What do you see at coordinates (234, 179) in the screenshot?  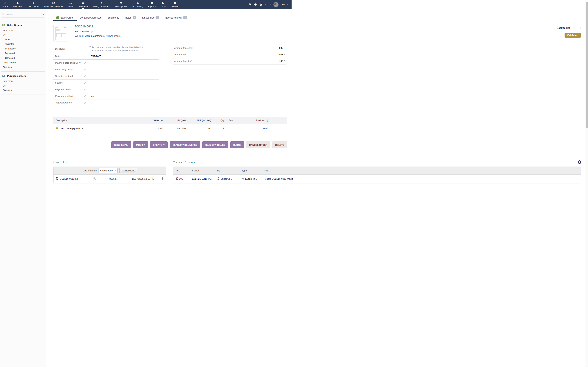 I see `event-row: 205 10/17/25 12:10 PM SuperAd... Events …` at bounding box center [234, 179].